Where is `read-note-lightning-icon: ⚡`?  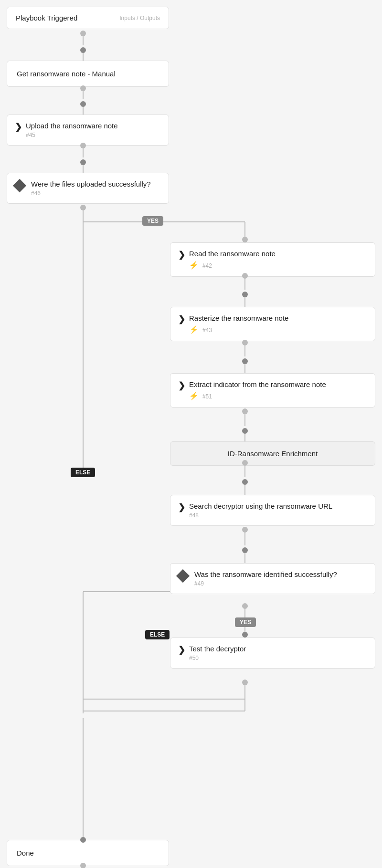 read-note-lightning-icon: ⚡ is located at coordinates (194, 265).